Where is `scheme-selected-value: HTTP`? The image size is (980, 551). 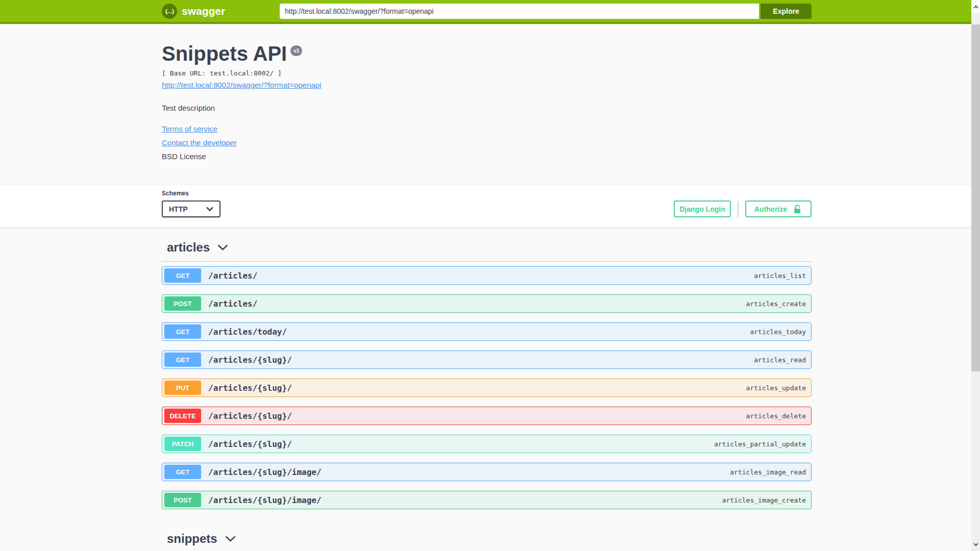
scheme-selected-value: HTTP is located at coordinates (179, 209).